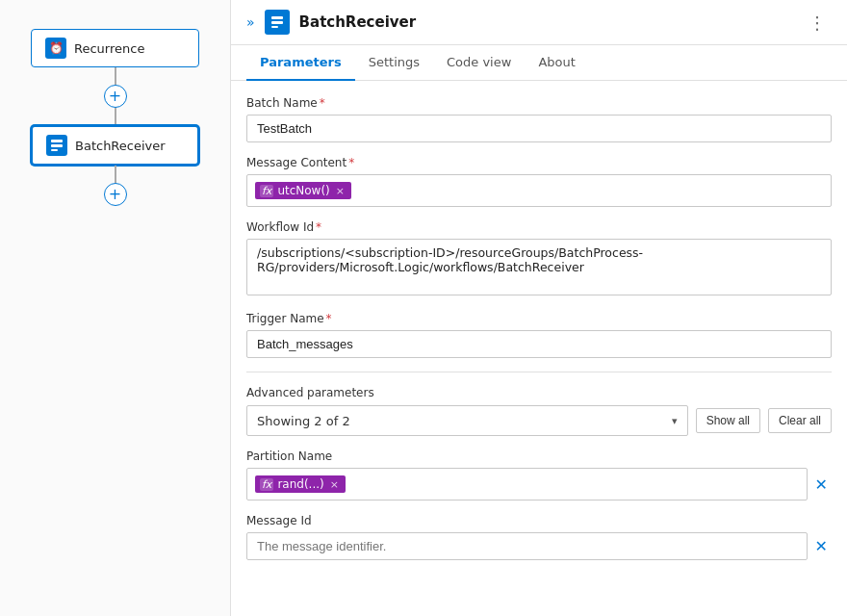 This screenshot has height=616, width=847. What do you see at coordinates (539, 393) in the screenshot?
I see `advanced-params-label: Advanced parameters` at bounding box center [539, 393].